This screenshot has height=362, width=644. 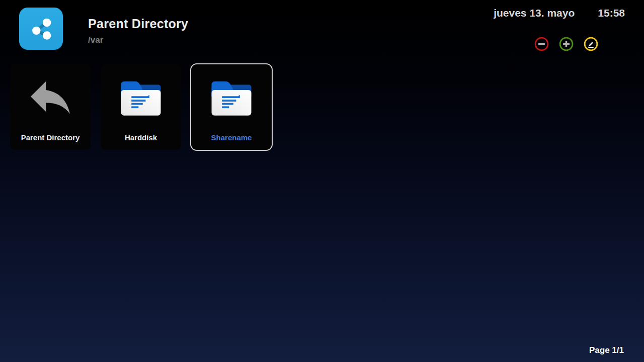 I want to click on page-title: Parent Directory, so click(x=138, y=24).